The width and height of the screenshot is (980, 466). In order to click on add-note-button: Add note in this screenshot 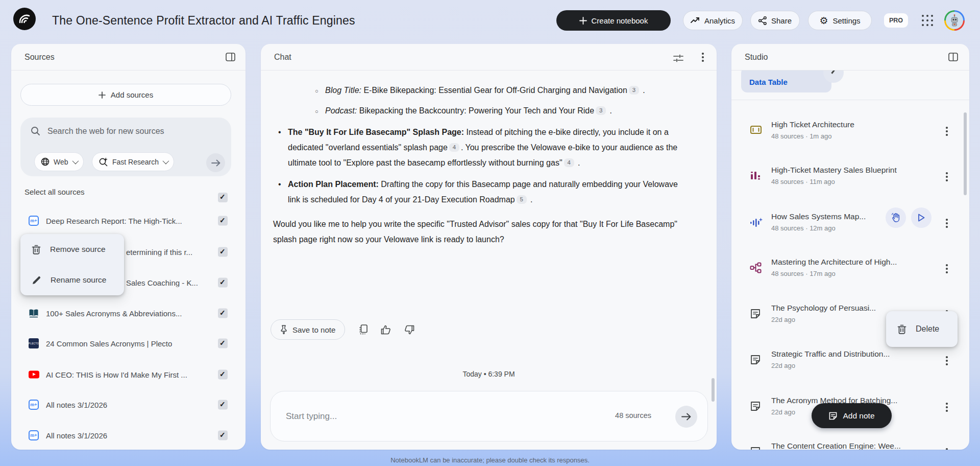, I will do `click(851, 416)`.